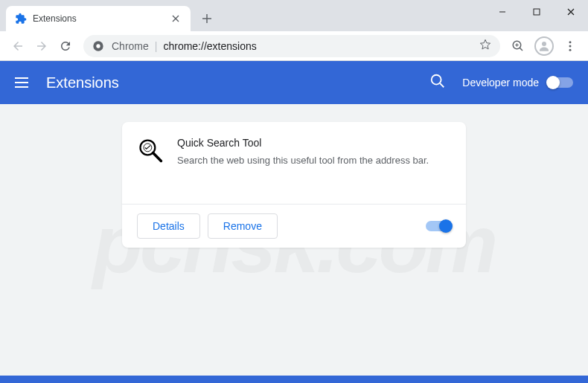 Image resolution: width=588 pixels, height=383 pixels. I want to click on remove-button: Remove, so click(243, 226).